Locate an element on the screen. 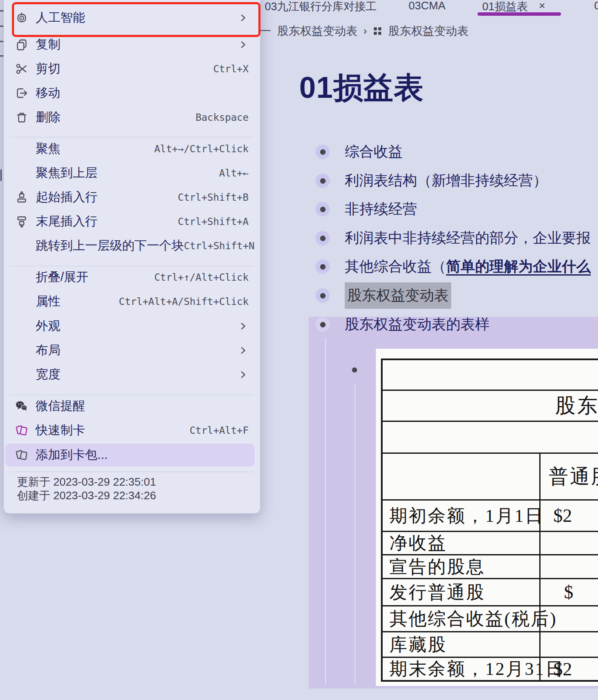  menu-item-ai: 人工智能 is located at coordinates (130, 18).